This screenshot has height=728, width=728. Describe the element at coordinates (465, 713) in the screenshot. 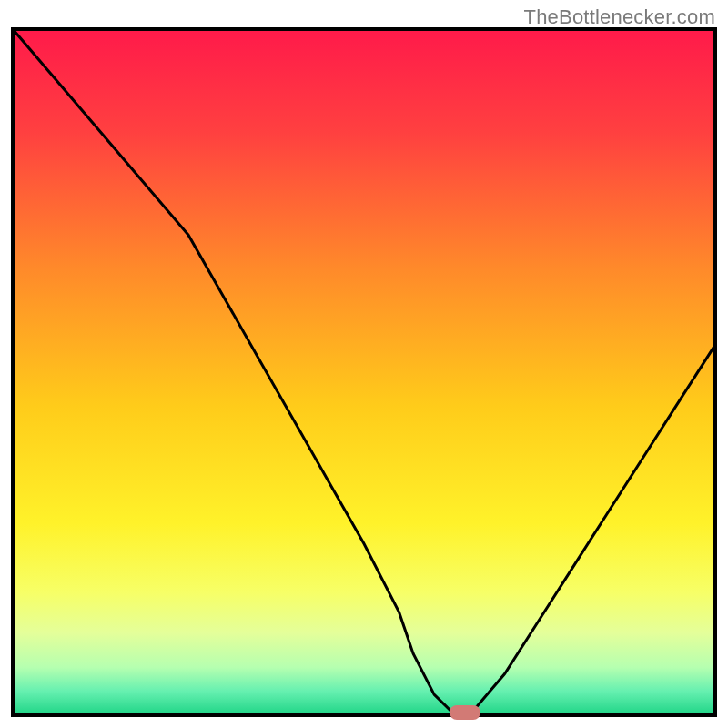

I see `optimum-marker` at that location.